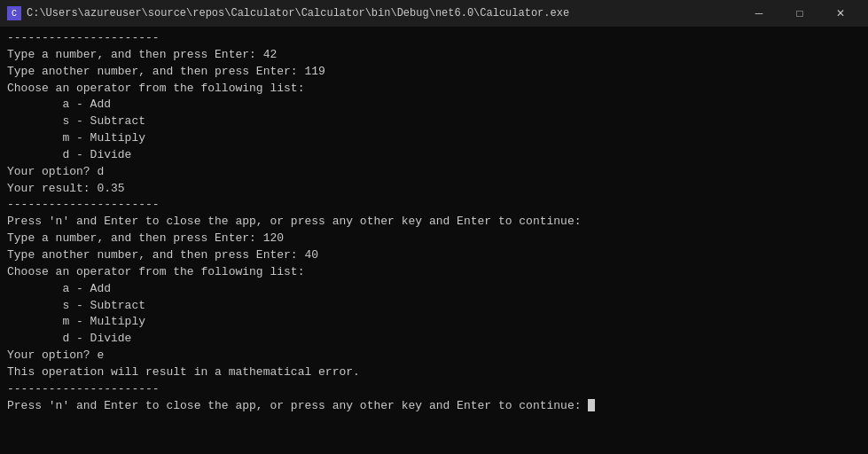 The width and height of the screenshot is (868, 454). Describe the element at coordinates (800, 13) in the screenshot. I see `window-controls: ─ □ ✕` at that location.